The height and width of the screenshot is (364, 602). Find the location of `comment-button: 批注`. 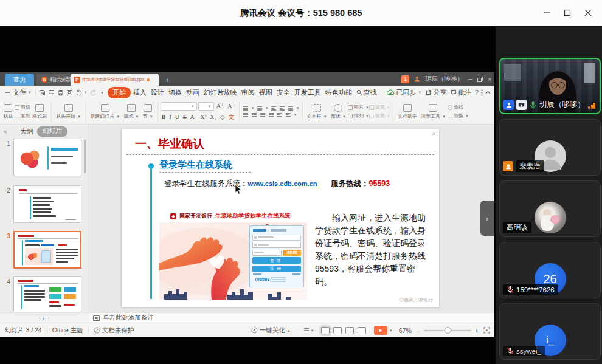

comment-button: 批注 is located at coordinates (461, 92).